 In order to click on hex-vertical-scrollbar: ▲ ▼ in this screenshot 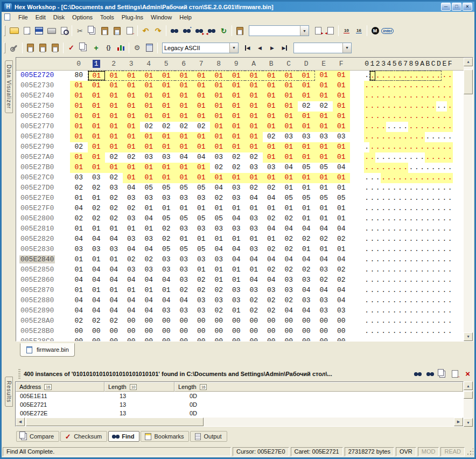, I will do `click(468, 199)`.